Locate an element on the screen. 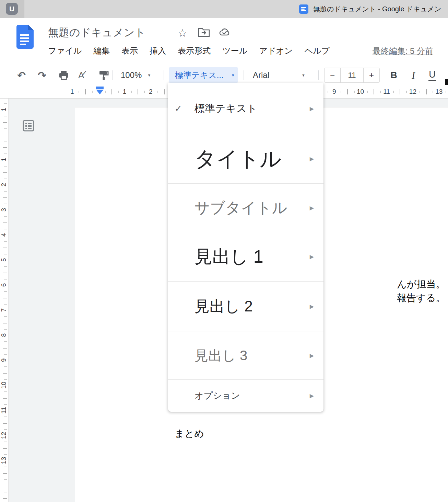  decrease-font-button: − is located at coordinates (332, 75).